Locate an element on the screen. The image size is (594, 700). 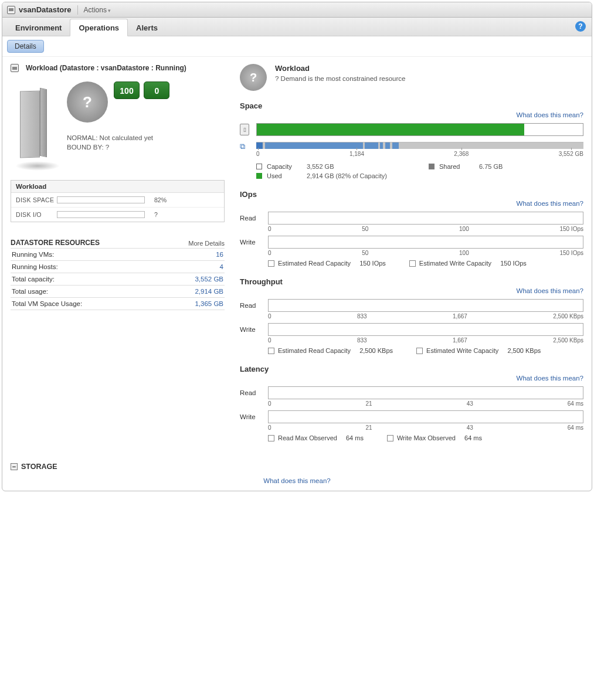
iops-read-bar is located at coordinates (426, 218).